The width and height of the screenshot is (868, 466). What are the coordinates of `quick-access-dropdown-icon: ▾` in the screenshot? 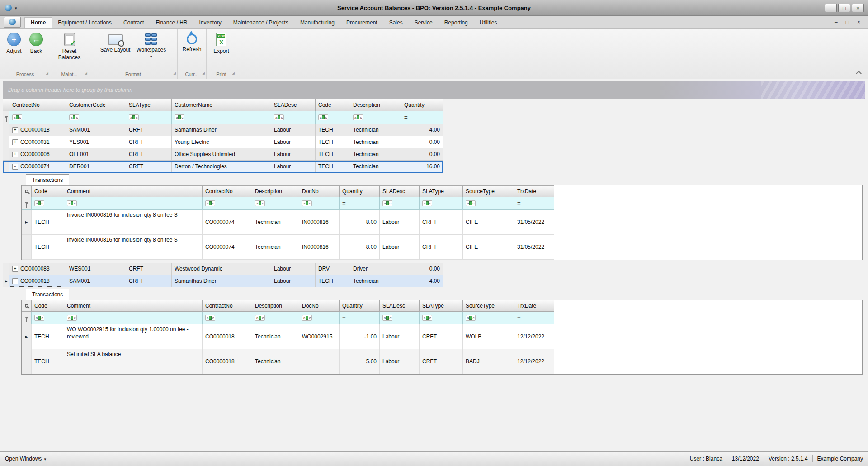 It's located at (16, 8).